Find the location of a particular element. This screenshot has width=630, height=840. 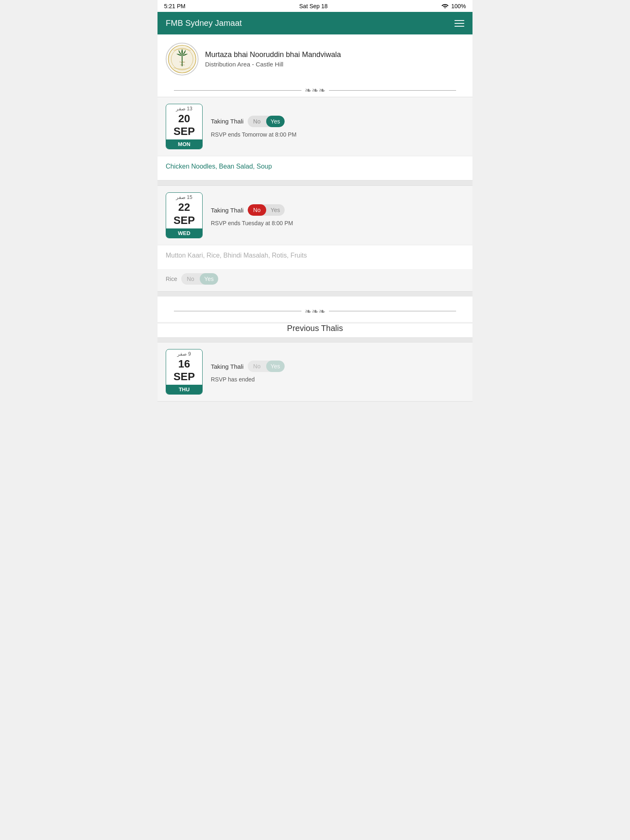

status-date: Sat Sep 18 is located at coordinates (313, 6).